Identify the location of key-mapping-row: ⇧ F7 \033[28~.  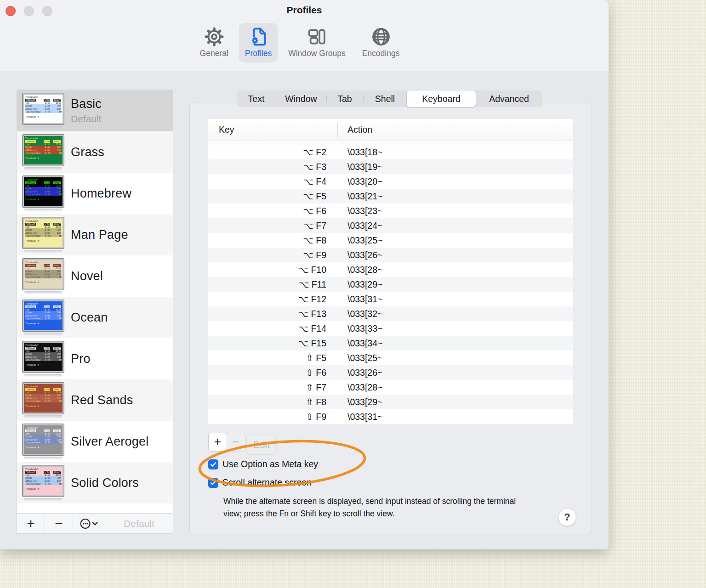
(391, 387).